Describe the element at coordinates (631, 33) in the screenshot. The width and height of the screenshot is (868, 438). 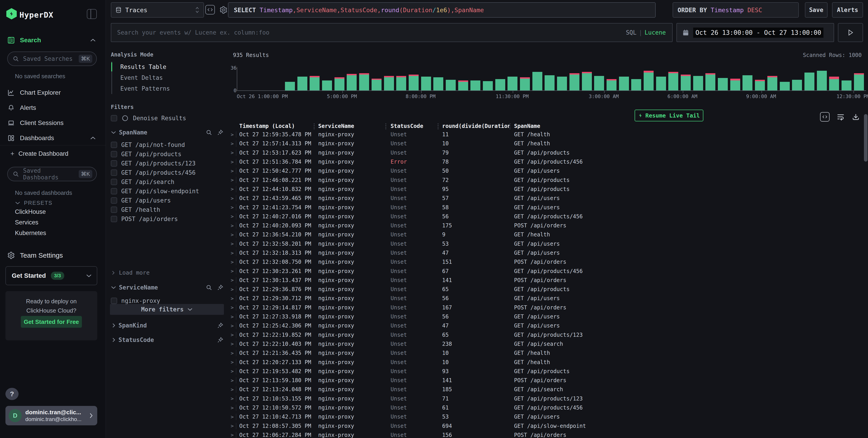
I see `mode-sql: SQL` at that location.